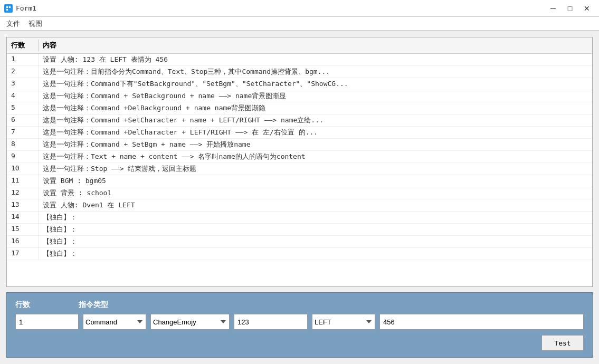 This screenshot has height=364, width=599. Describe the element at coordinates (300, 8) in the screenshot. I see `title-bar: Form1 ─ □ ✕` at that location.